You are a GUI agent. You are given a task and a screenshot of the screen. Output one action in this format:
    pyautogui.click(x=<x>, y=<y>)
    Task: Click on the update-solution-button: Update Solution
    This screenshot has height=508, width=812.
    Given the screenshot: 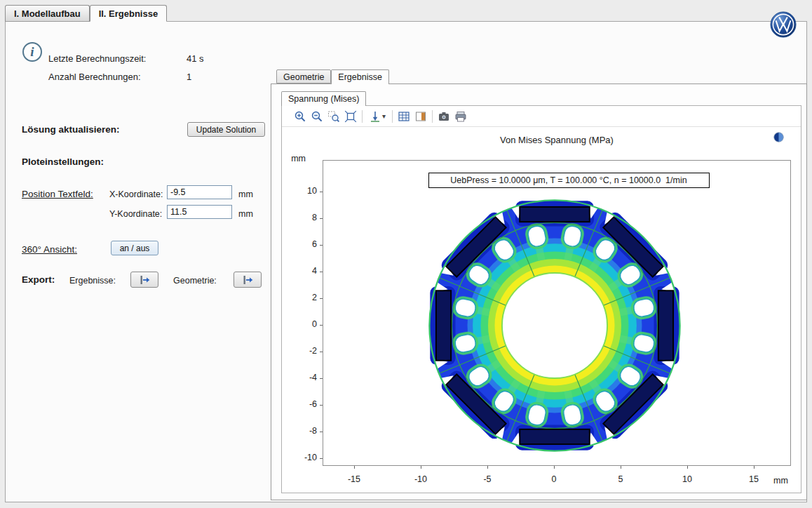 What is the action you would take?
    pyautogui.click(x=226, y=129)
    